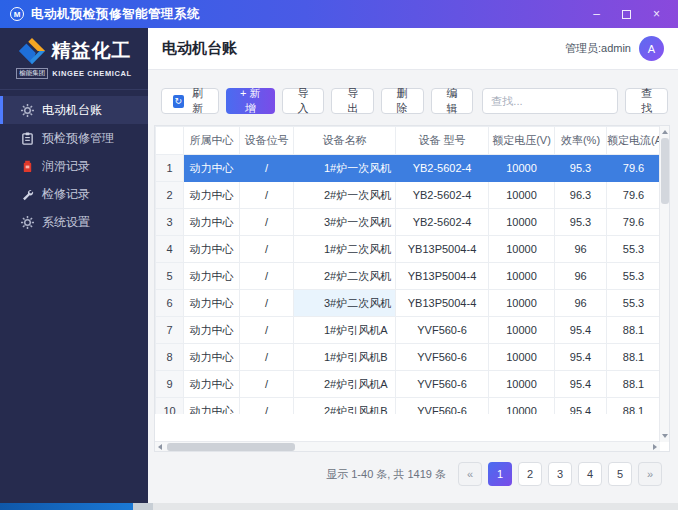 This screenshot has width=678, height=510. What do you see at coordinates (408, 384) in the screenshot?
I see `table-row: 9动力中心/2#炉引风机AYVF560-61000095.488.1` at bounding box center [408, 384].